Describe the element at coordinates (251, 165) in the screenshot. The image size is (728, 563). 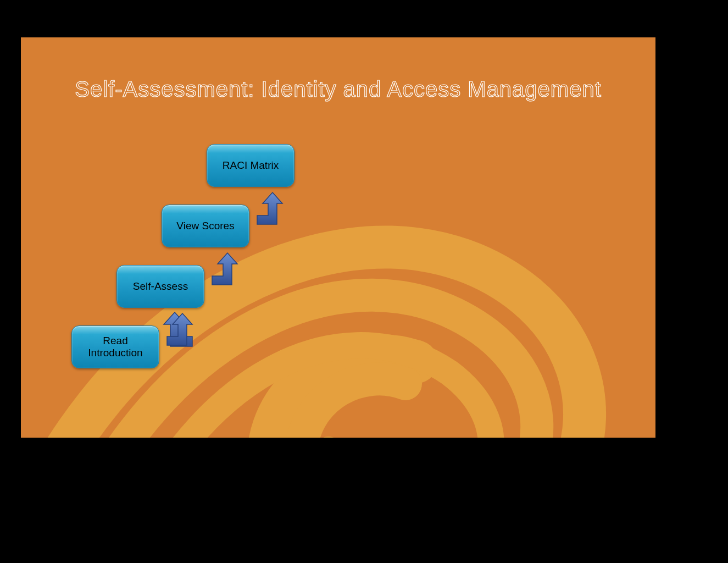
I see `step-label: RACI Matrix` at that location.